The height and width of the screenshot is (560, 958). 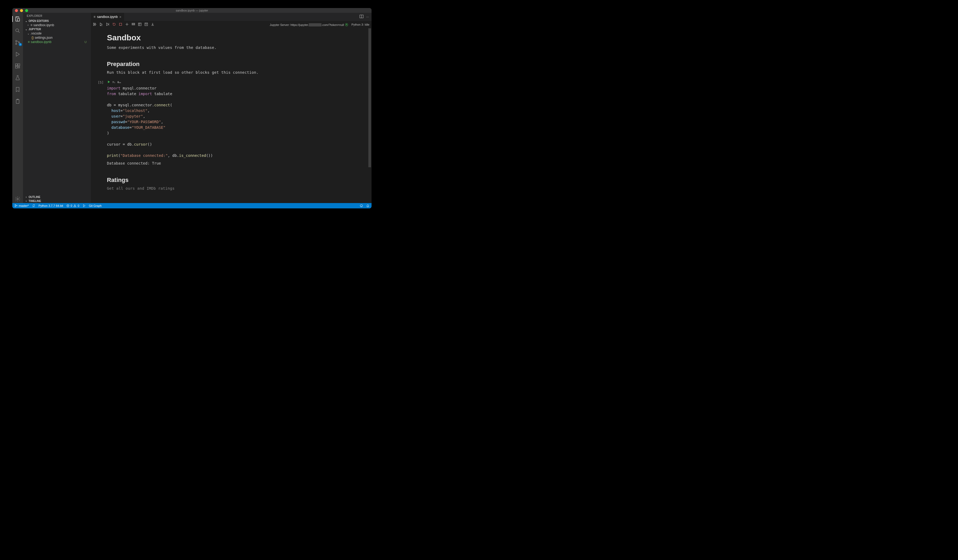 What do you see at coordinates (17, 30) in the screenshot?
I see `search-icon` at bounding box center [17, 30].